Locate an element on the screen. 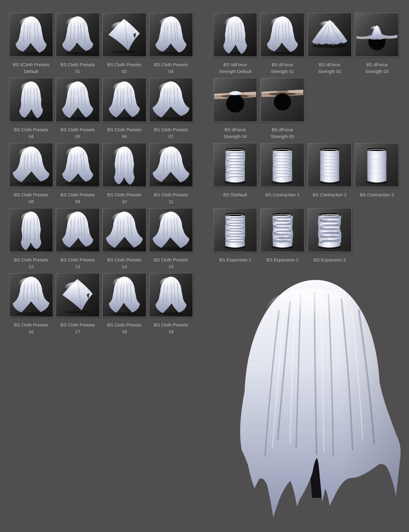 The image size is (409, 532). preset-label-line: Strength 02 is located at coordinates (330, 72).